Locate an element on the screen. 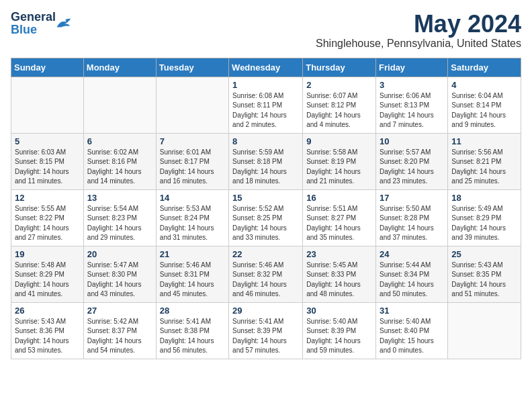  calendar-cell: 18Sunrise: 5:49 AM Sunset: 8:29 PM Dayli… is located at coordinates (485, 218).